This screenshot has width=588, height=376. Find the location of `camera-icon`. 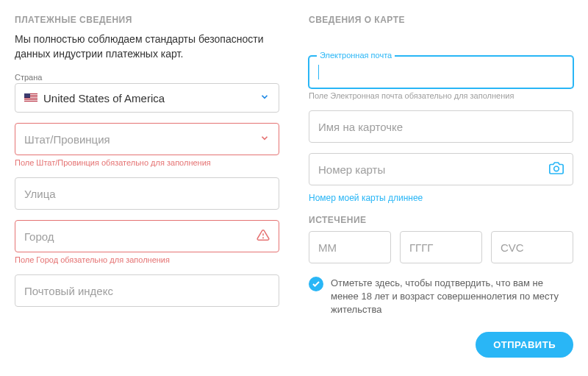

camera-icon is located at coordinates (556, 169).